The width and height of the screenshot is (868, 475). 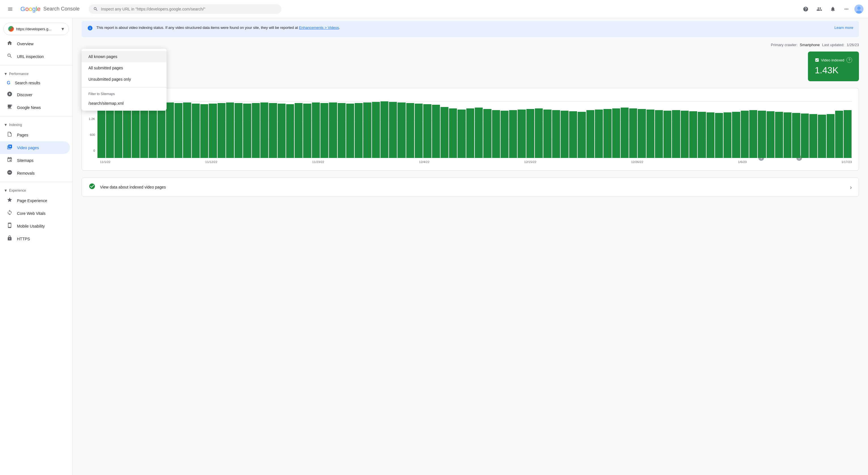 What do you see at coordinates (50, 9) in the screenshot?
I see `logo: Google Search Console` at bounding box center [50, 9].